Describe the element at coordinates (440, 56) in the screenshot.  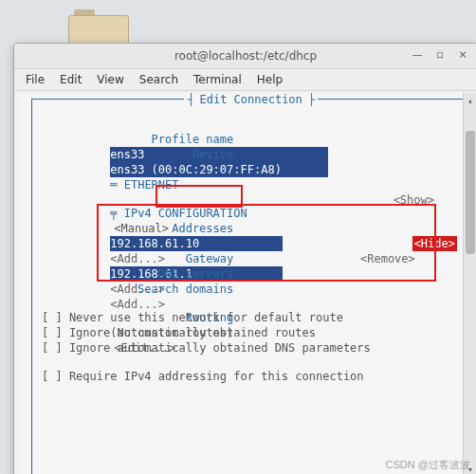
I see `maximize-button: ▫` at that location.